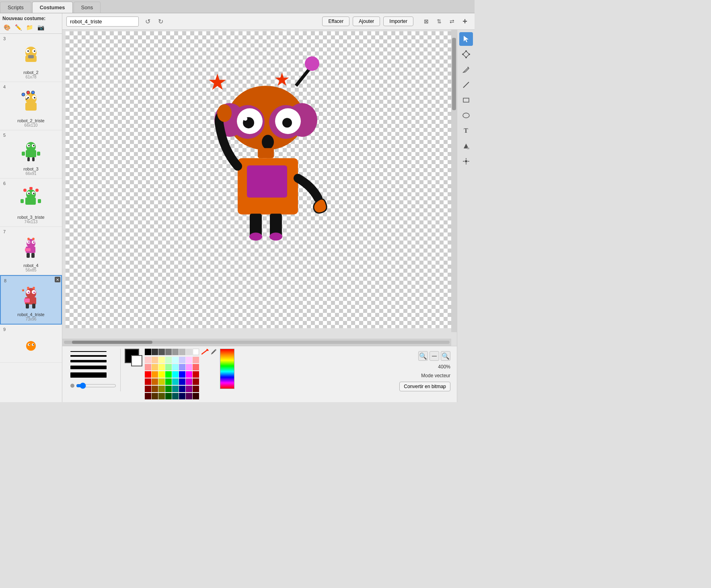  I want to click on list-item: 6, so click(31, 203).